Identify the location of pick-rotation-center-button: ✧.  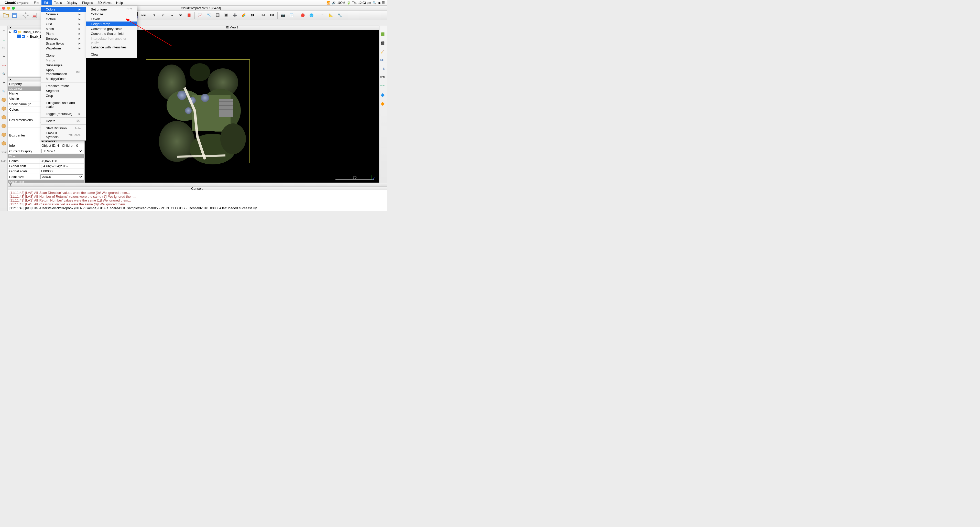
(4, 30).